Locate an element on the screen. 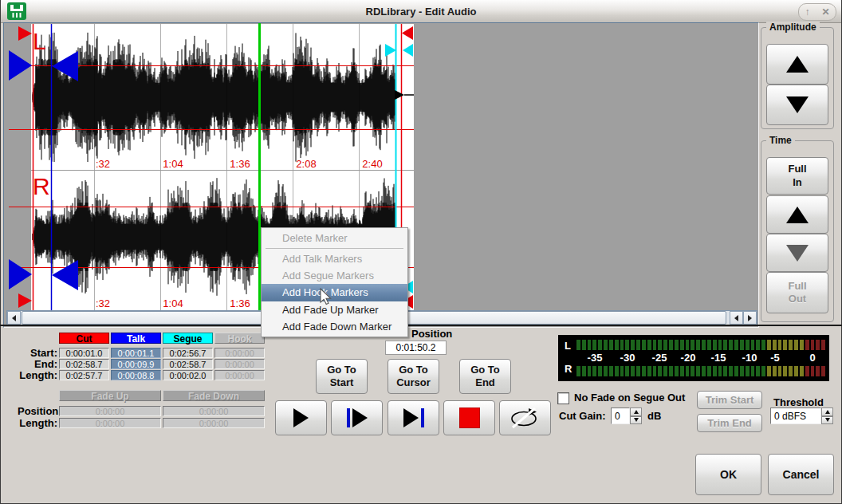 This screenshot has width=842, height=504. title-bar: RDLibrary - Edit Audio ↑ ✕ is located at coordinates (421, 11).